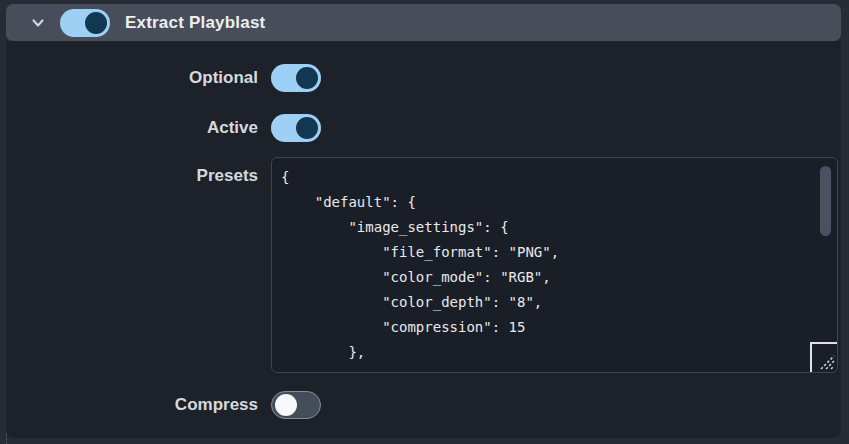  Describe the element at coordinates (195, 23) in the screenshot. I see `section-title: Extract Playblast` at that location.